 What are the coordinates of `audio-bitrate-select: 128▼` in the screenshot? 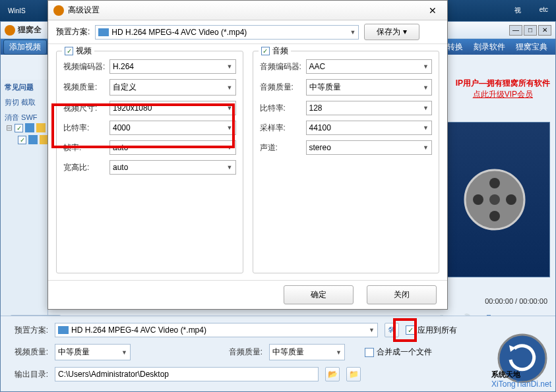 It's located at (369, 108).